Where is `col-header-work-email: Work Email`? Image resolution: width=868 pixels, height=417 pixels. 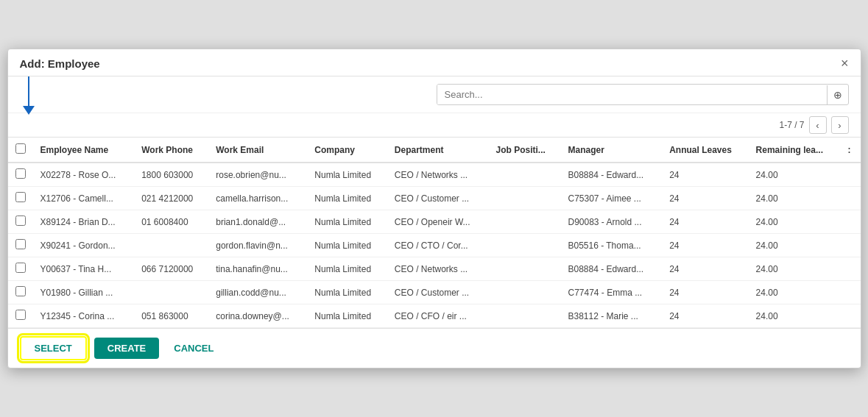 col-header-work-email: Work Email is located at coordinates (258, 150).